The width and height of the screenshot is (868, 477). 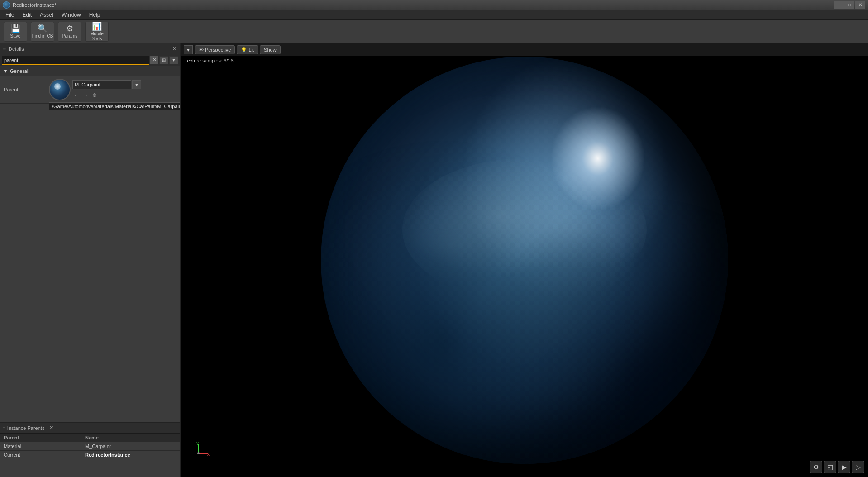 I want to click on minimize-button: ─, so click(x=839, y=5).